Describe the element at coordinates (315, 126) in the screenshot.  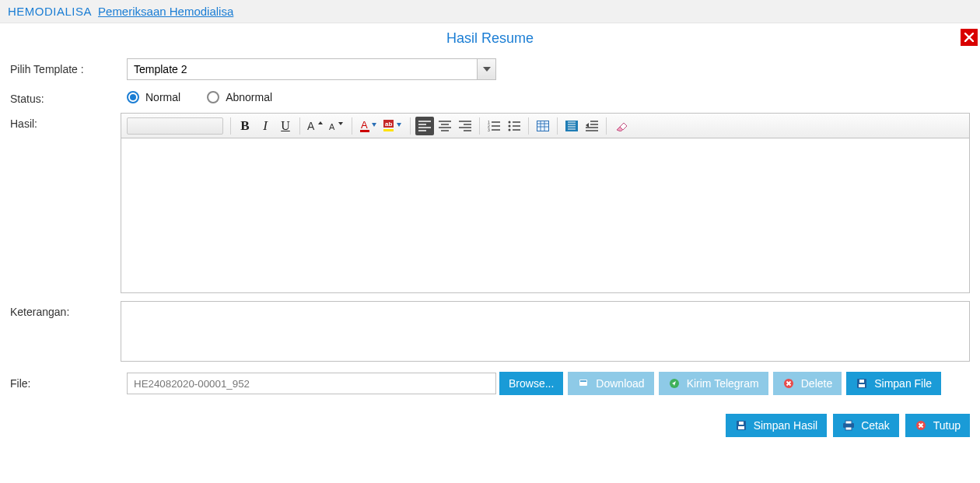
I see `grow-font-button: A` at that location.